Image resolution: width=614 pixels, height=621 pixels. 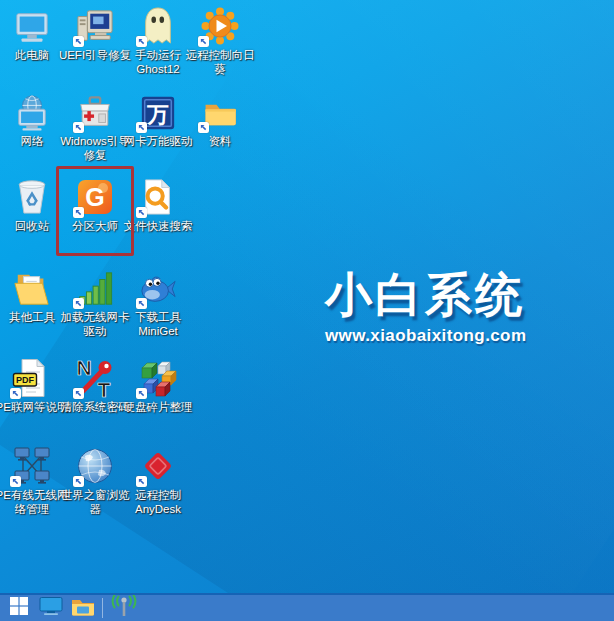 What do you see at coordinates (95, 378) in the screenshot?
I see `nt-key-icon: N T` at bounding box center [95, 378].